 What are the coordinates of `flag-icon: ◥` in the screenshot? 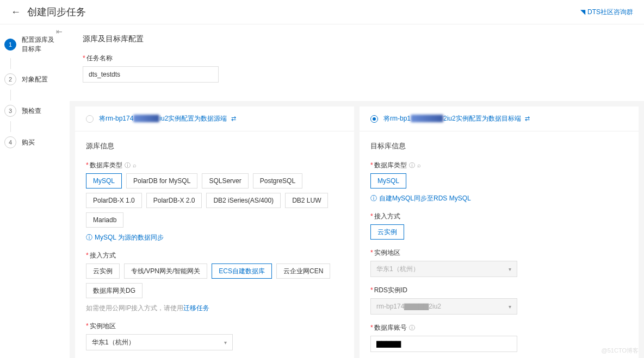 It's located at (583, 12).